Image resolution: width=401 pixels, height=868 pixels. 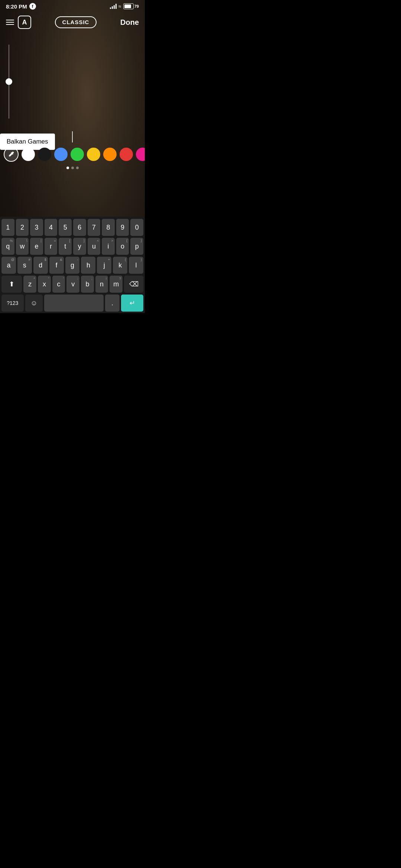 I want to click on key-9: 9, so click(x=123, y=227).